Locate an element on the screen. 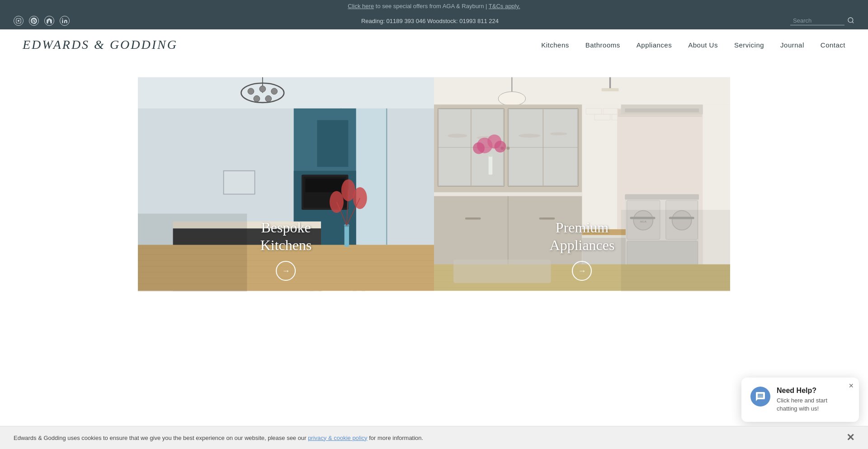  social-icon-houzz is located at coordinates (49, 21).